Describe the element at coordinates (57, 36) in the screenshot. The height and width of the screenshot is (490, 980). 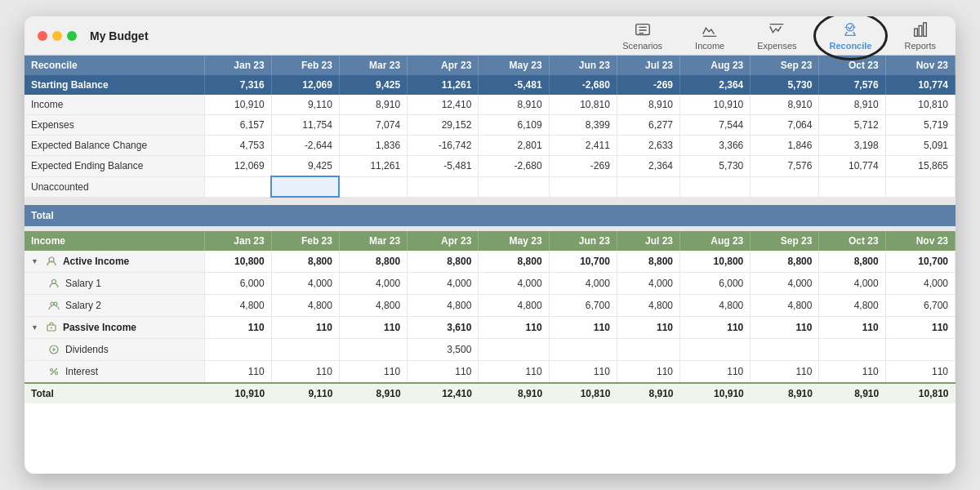
I see `traffic-lights` at that location.